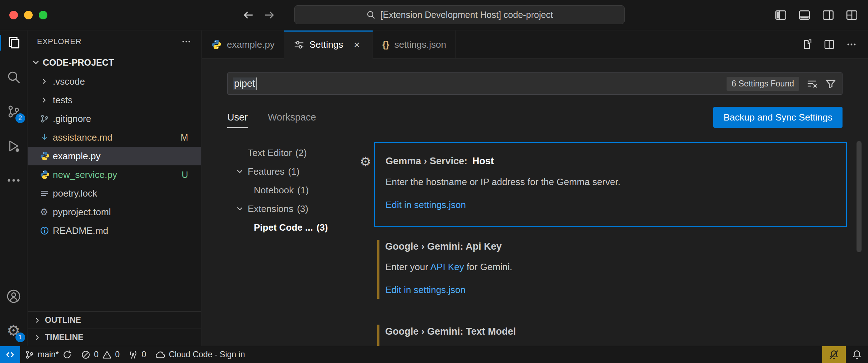 This screenshot has width=868, height=363. I want to click on explorer-title: EXPLORER, so click(59, 42).